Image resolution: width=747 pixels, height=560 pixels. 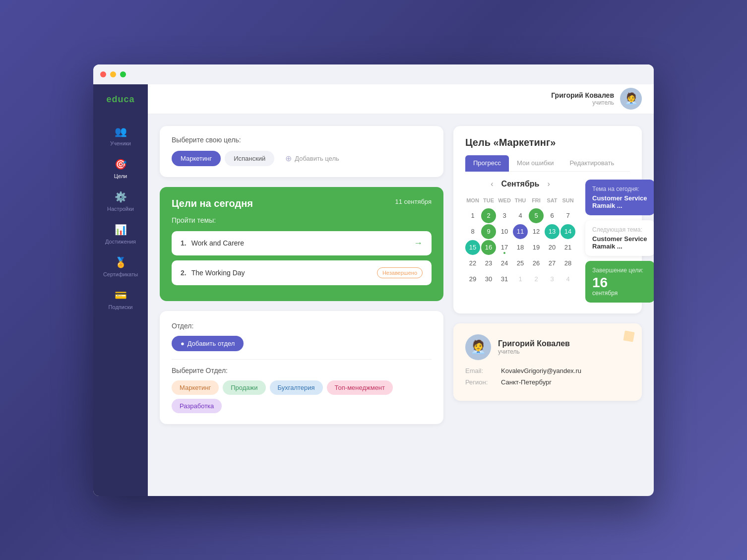 I want to click on cal-grid: MON TUE WED THU FRI SAT SUN 1 2, so click(x=520, y=241).